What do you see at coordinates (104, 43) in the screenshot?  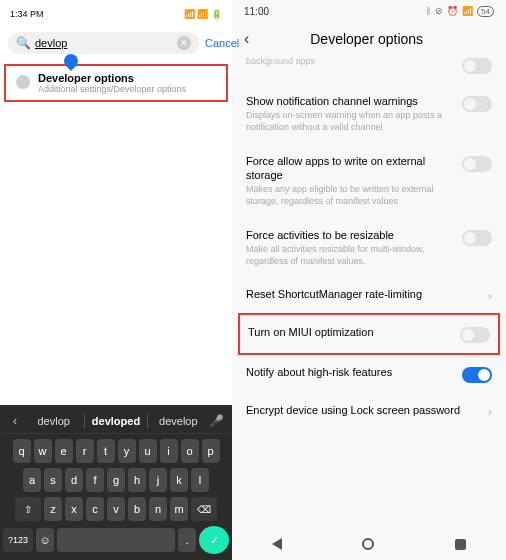 I see `search-input` at bounding box center [104, 43].